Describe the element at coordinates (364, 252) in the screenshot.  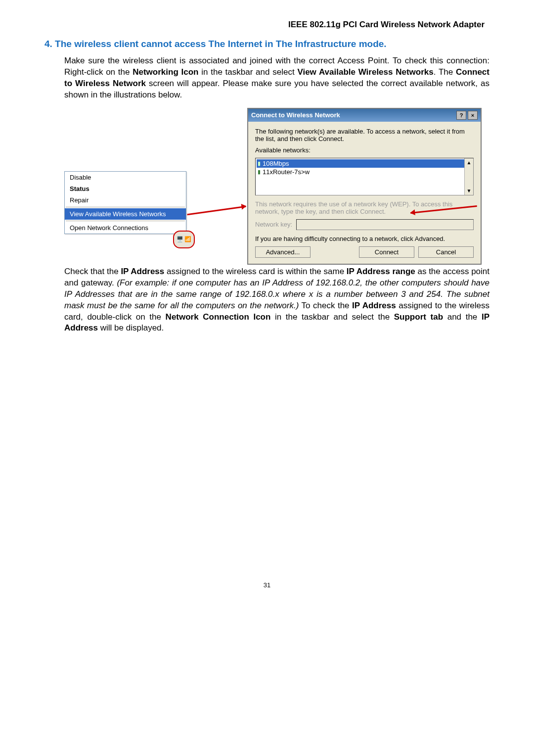
I see `dialog-button-row: Advanced... Connect Cancel` at that location.